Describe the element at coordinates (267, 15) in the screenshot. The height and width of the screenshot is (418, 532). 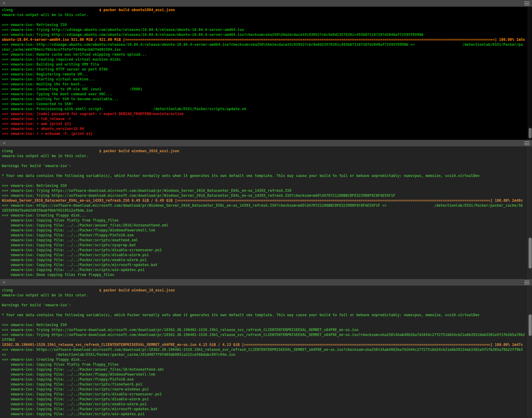
I see `terminal-line: vmware-iso output will be in this color.` at that location.